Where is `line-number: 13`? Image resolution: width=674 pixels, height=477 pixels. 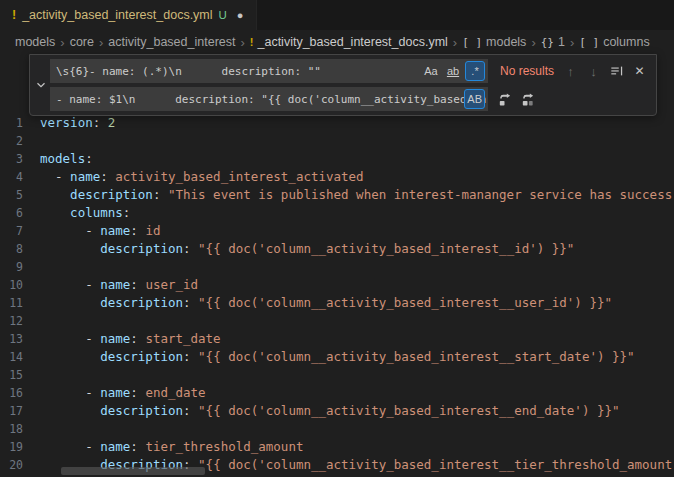
line-number: 13 is located at coordinates (20, 339).